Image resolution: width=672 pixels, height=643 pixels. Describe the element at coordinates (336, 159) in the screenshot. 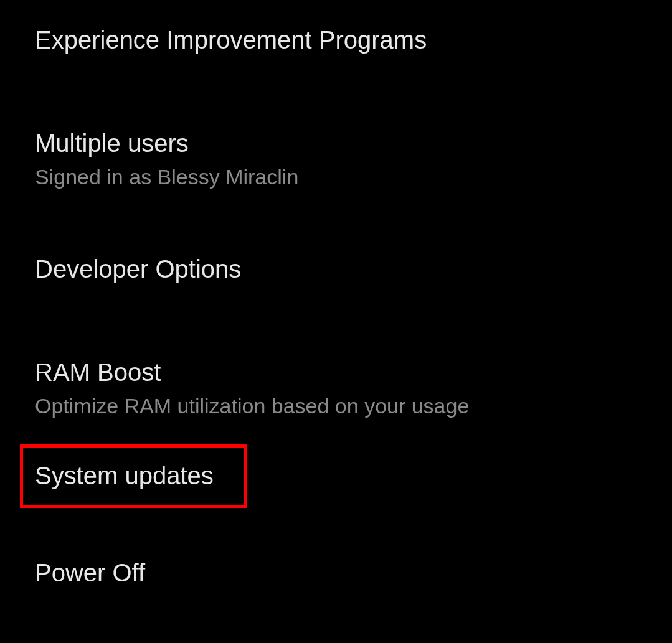

I see `settings-item-multiple-users: Multiple users Signed in as Blessy Mirac…` at that location.